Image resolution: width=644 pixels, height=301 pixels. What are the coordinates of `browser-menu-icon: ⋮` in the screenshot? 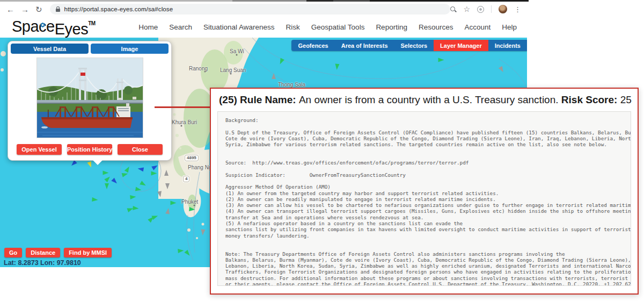 It's located at (517, 10).